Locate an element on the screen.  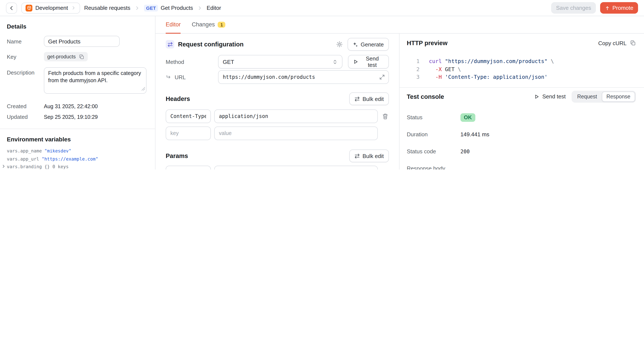
url-input is located at coordinates (304, 77).